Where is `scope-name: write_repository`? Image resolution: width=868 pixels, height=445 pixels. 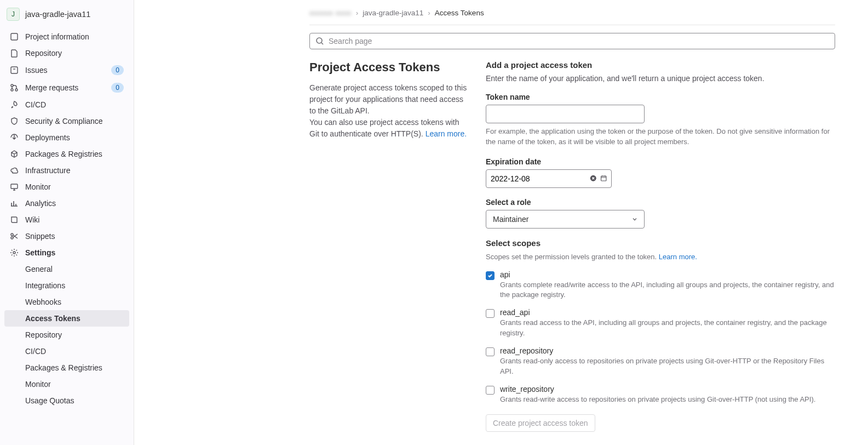
scope-name: write_repository is located at coordinates (658, 389).